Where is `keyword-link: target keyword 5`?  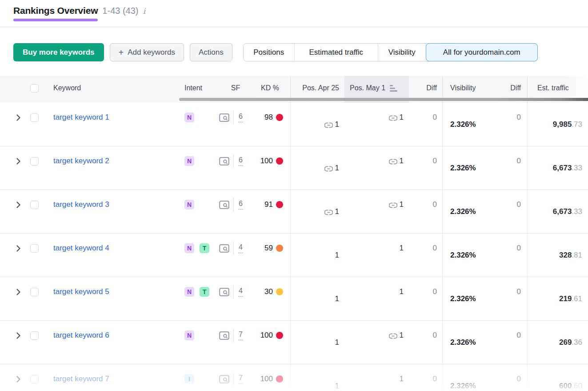 keyword-link: target keyword 5 is located at coordinates (81, 292).